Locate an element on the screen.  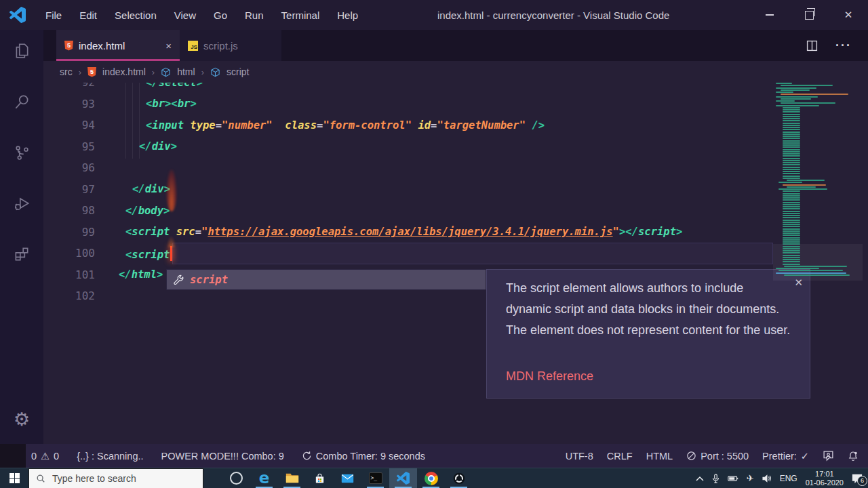
suggest-widget: script is located at coordinates (326, 279).